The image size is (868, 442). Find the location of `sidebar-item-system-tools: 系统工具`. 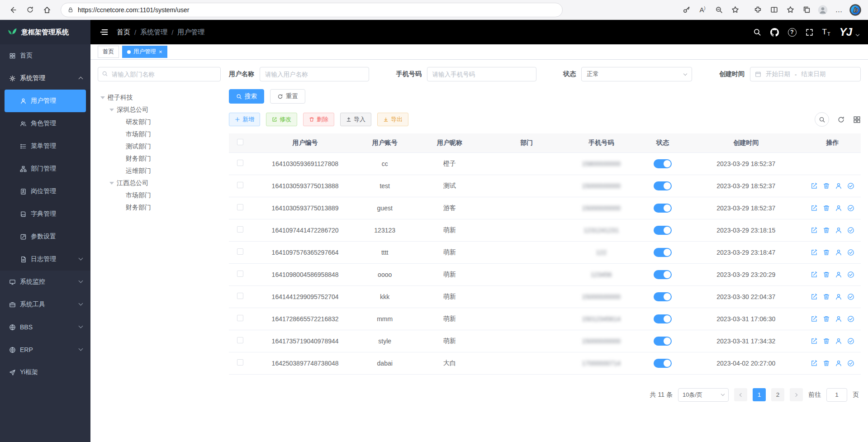

sidebar-item-system-tools: 系统工具 is located at coordinates (45, 304).